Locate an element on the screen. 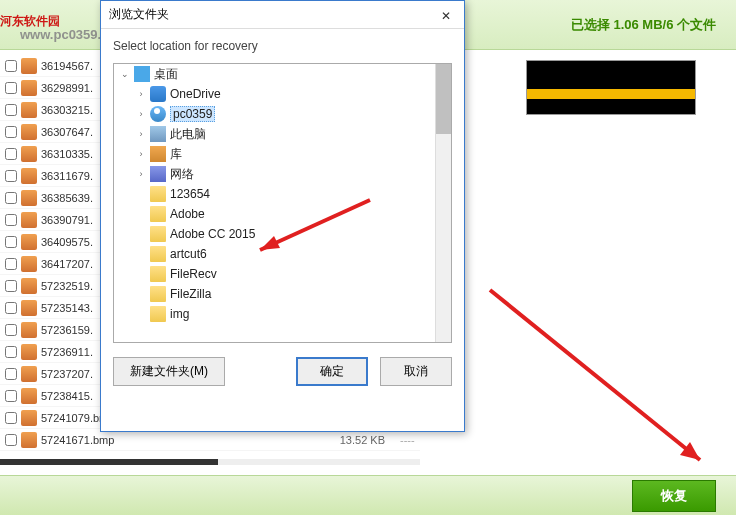 This screenshot has height=515, width=736. pc-icon is located at coordinates (158, 134).